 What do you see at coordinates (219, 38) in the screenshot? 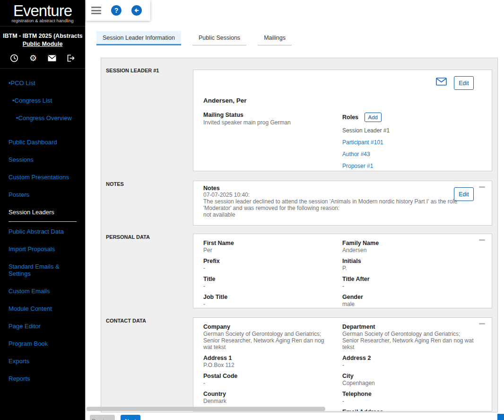
I see `tab-public-sessions: Public Sessions` at bounding box center [219, 38].